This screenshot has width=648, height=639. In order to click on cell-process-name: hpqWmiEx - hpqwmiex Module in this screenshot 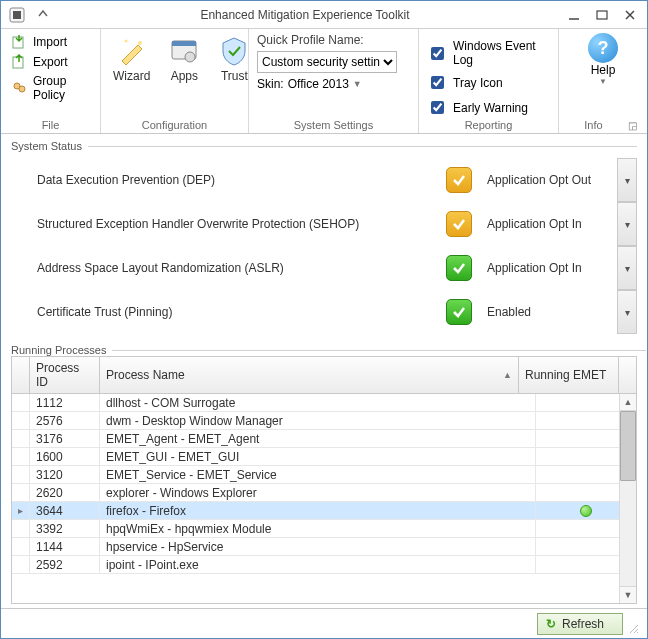, I will do `click(318, 528)`.